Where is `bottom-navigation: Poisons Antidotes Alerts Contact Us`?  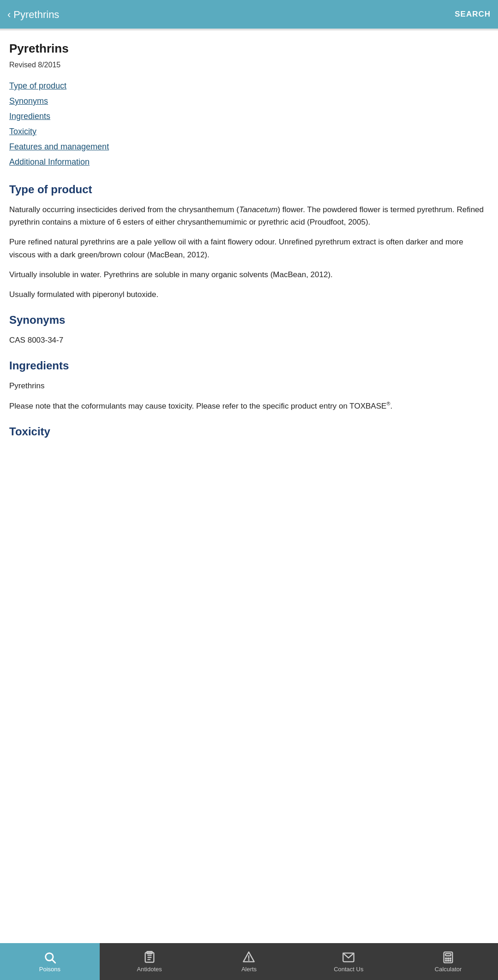 bottom-navigation: Poisons Antidotes Alerts Contact Us is located at coordinates (249, 962).